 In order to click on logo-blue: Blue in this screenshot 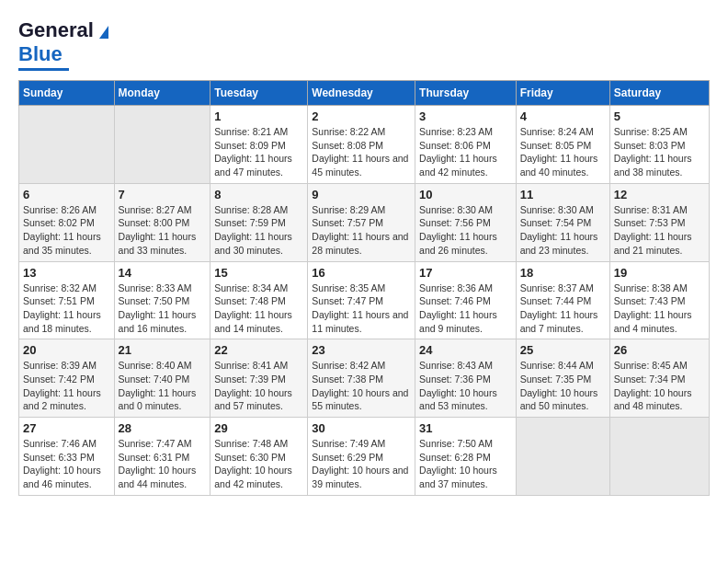, I will do `click(40, 54)`.